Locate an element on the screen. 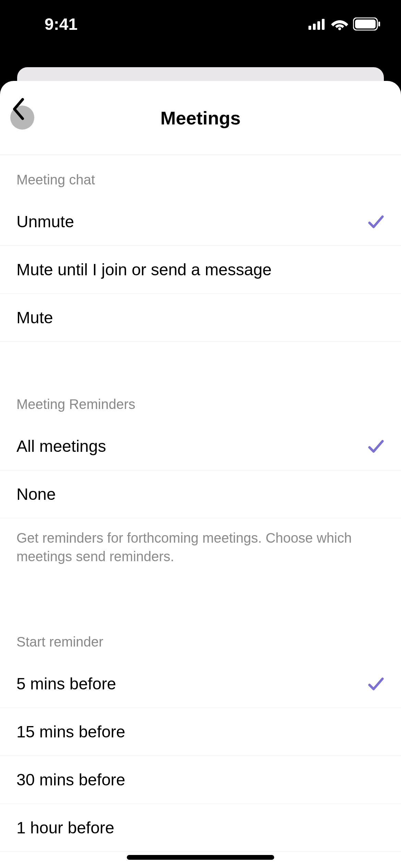 The height and width of the screenshot is (868, 401). row-label: Mute is located at coordinates (35, 317).